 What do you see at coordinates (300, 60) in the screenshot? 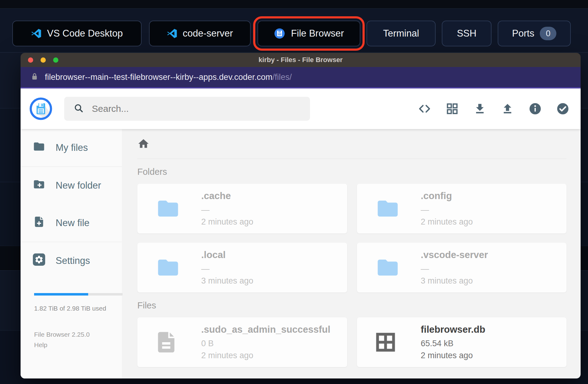
I see `window-titlebar: kirby - Files - File Browser` at bounding box center [300, 60].